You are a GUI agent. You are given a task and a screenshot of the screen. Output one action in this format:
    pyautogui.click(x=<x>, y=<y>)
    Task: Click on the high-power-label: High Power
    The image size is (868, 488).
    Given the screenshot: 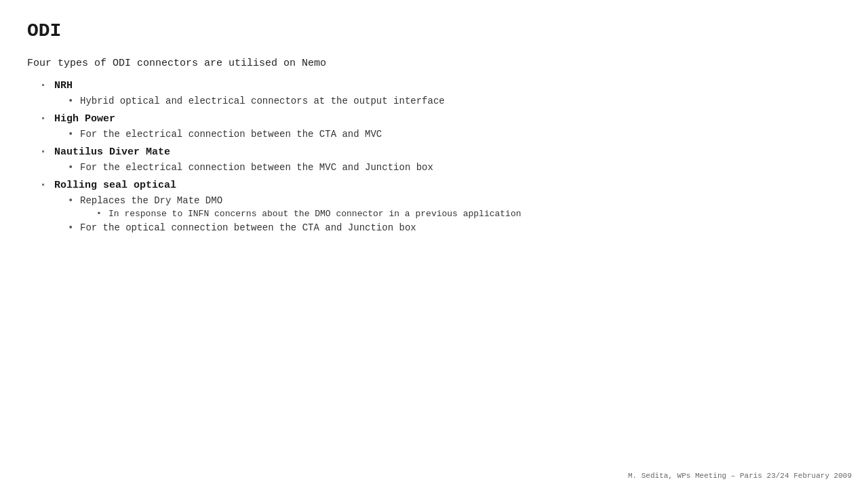 What is the action you would take?
    pyautogui.click(x=85, y=119)
    